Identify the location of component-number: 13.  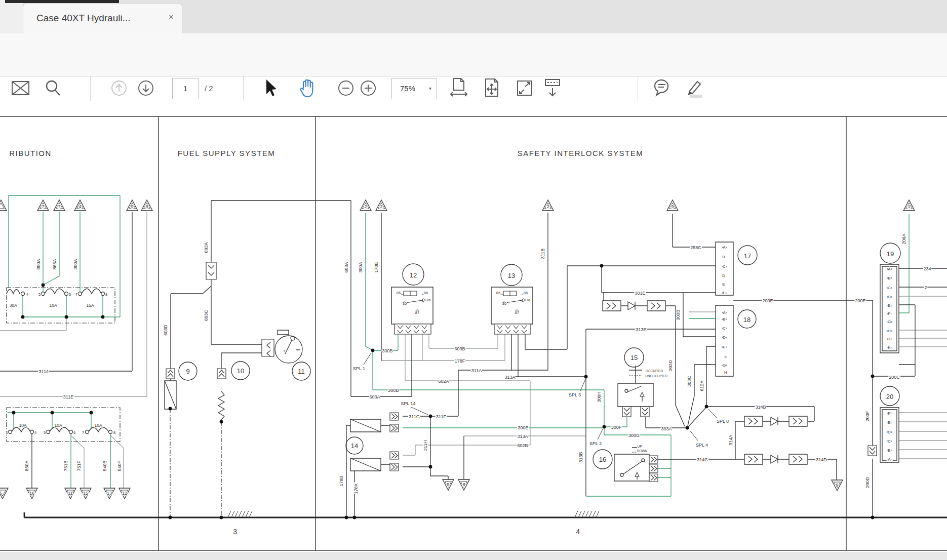
(511, 275).